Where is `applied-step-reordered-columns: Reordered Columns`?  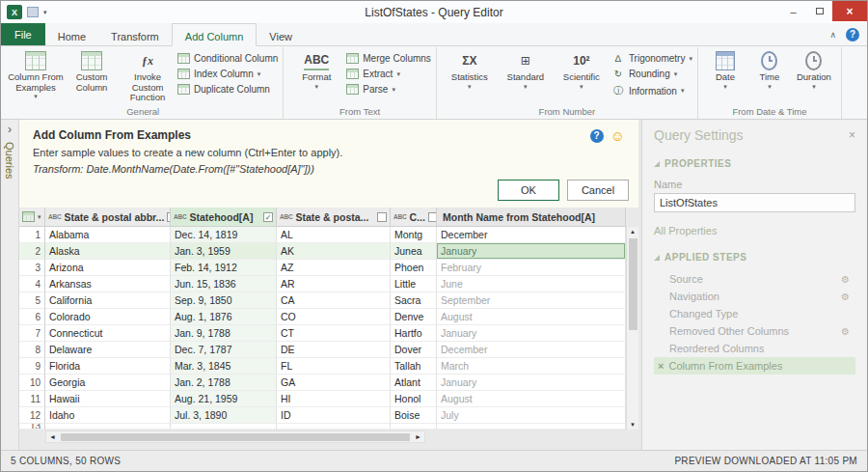 applied-step-reordered-columns: Reordered Columns is located at coordinates (754, 348).